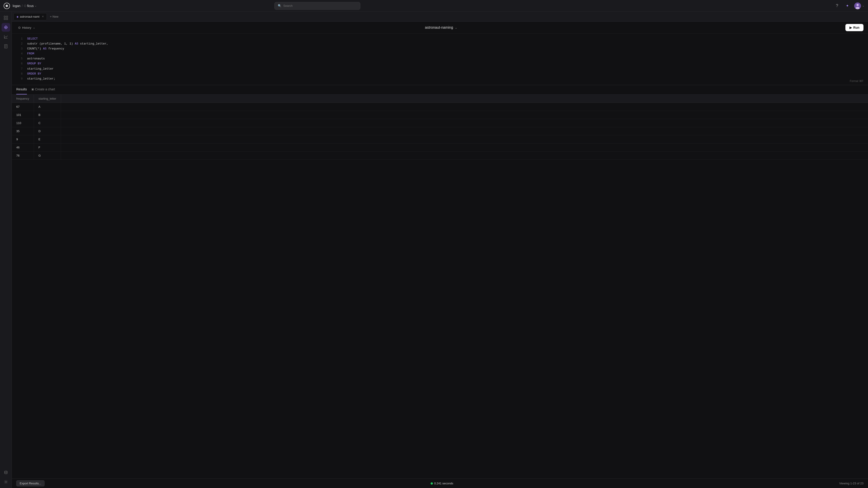 Image resolution: width=868 pixels, height=488 pixels. What do you see at coordinates (859, 6) in the screenshot?
I see `user-menu: ⌄` at bounding box center [859, 6].